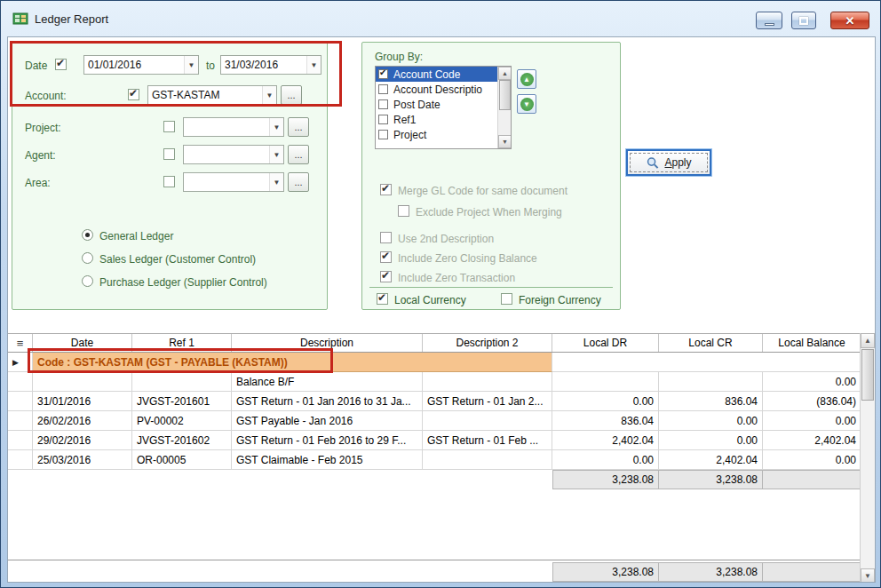  What do you see at coordinates (327, 441) in the screenshot?
I see `cell-description: GST Return - 01 Feb 2016 to 29 F...` at bounding box center [327, 441].